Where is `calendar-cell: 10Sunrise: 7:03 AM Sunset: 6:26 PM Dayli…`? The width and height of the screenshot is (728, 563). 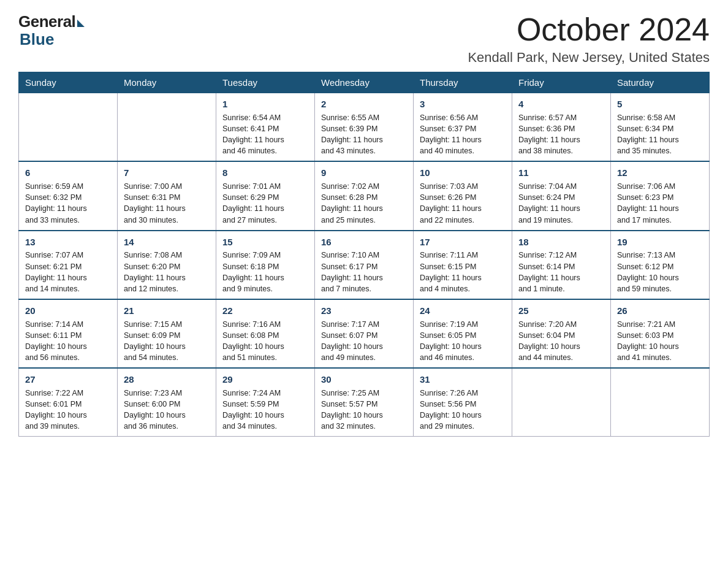
calendar-cell: 10Sunrise: 7:03 AM Sunset: 6:26 PM Dayli… is located at coordinates (463, 196).